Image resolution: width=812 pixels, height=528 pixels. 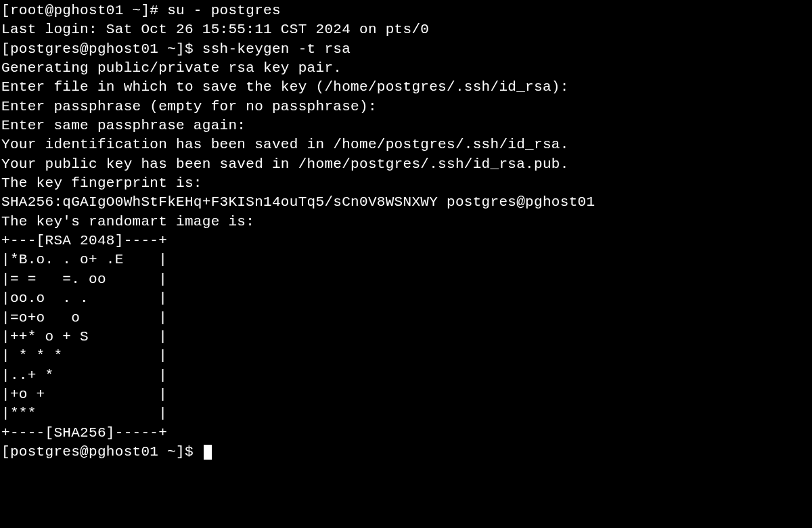 I want to click on terminal-line: Last login: Sat Oct 26 15:55:11 CST 2024…, so click(x=407, y=30).